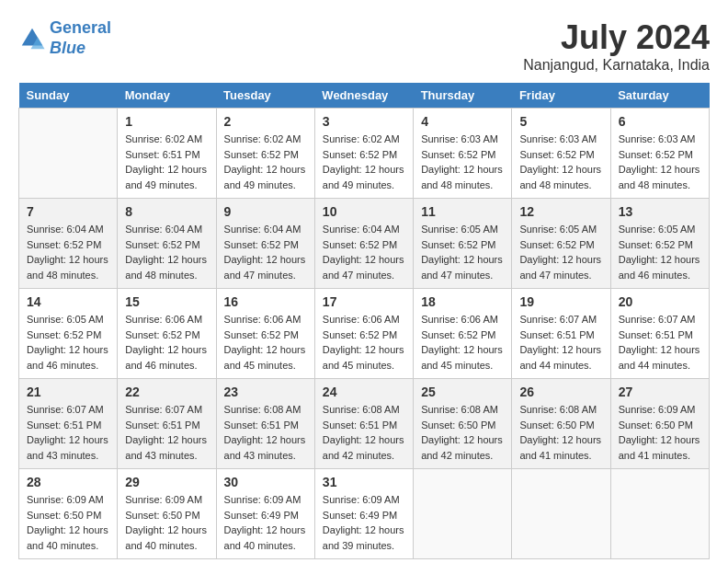 The image size is (728, 563). What do you see at coordinates (167, 334) in the screenshot?
I see `day-cell: 15Sunrise: 6:06 AMSunset: 6:52 PMDayligh…` at bounding box center [167, 334].